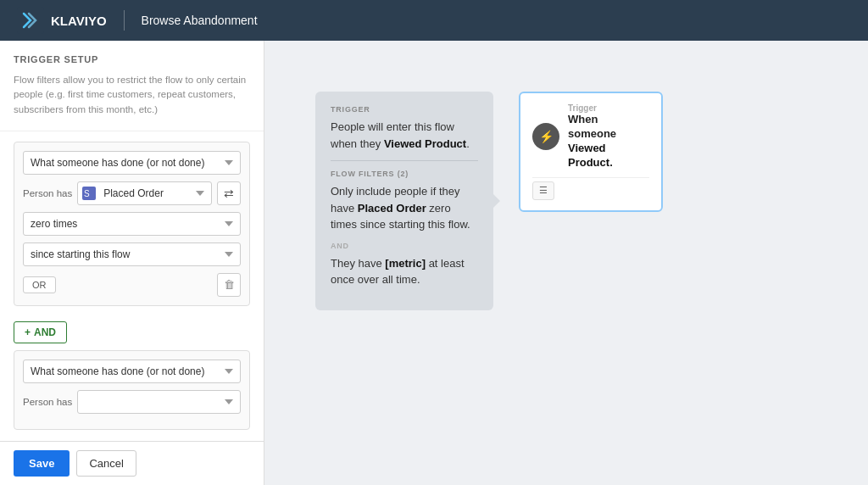 This screenshot has height=485, width=868. Describe the element at coordinates (86, 193) in the screenshot. I see `svg-text: S` at that location.